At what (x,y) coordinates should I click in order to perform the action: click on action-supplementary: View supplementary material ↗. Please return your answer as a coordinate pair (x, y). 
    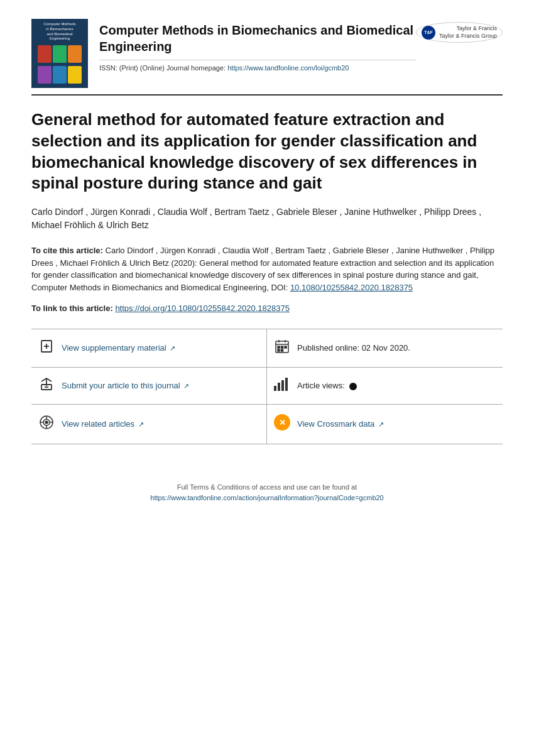
    Looking at the image, I should click on (150, 348).